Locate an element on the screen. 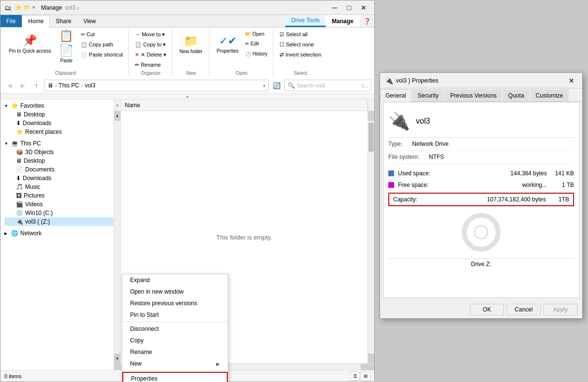 The width and height of the screenshot is (588, 382). tab-manage-active: Manage is located at coordinates (343, 21).